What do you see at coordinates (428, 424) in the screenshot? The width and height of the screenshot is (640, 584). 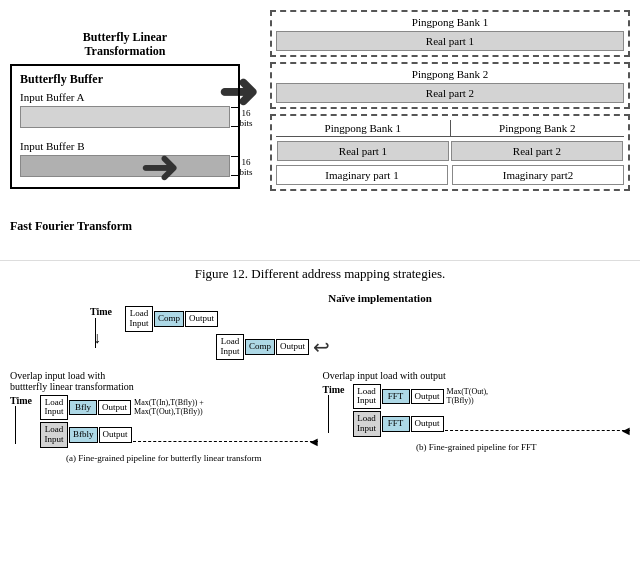 I see `or-output-2: Output` at bounding box center [428, 424].